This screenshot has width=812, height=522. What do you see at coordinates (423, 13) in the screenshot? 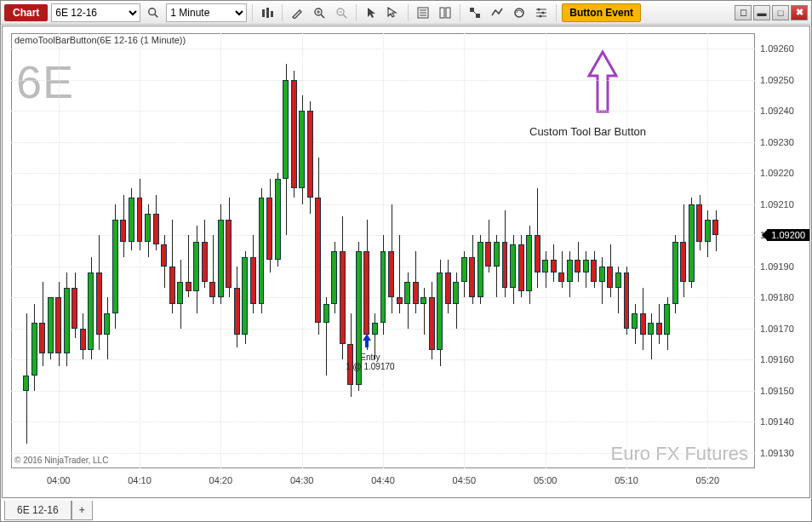
I see `data-box-icon` at bounding box center [423, 13].